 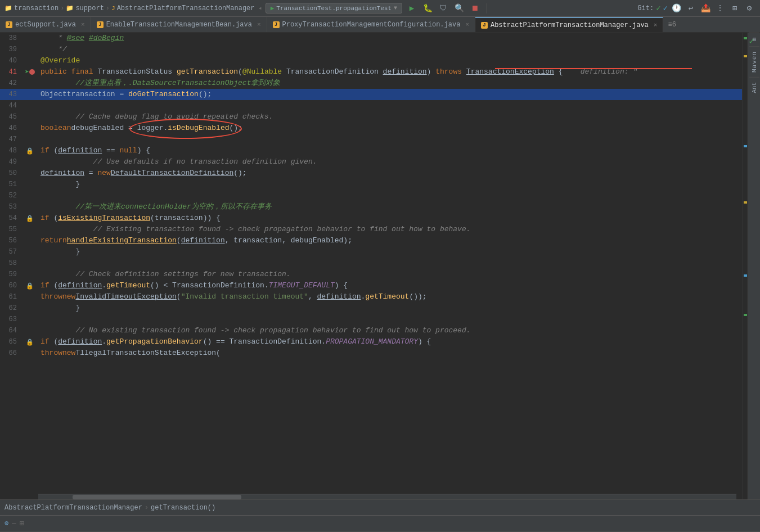 What do you see at coordinates (371, 162) in the screenshot?
I see `code-line: 49 // Use defaults if no transaction def…` at bounding box center [371, 162].